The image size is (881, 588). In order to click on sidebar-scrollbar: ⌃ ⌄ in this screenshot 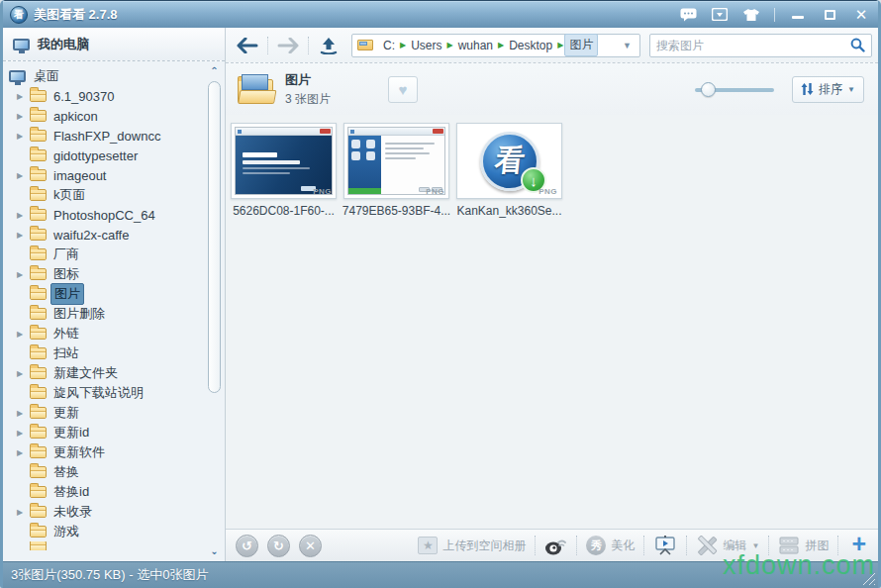, I will do `click(214, 311)`.